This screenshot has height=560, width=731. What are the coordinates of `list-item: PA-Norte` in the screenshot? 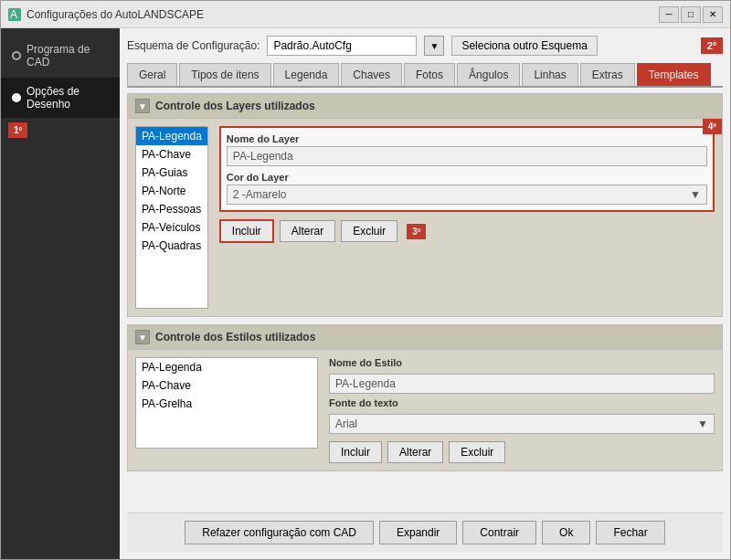 It's located at (172, 191).